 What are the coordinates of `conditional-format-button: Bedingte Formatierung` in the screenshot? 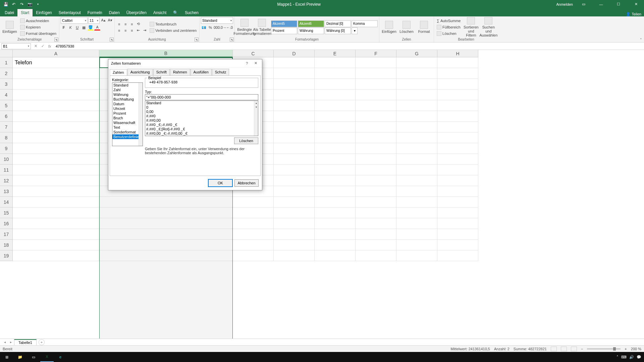 It's located at (245, 27).